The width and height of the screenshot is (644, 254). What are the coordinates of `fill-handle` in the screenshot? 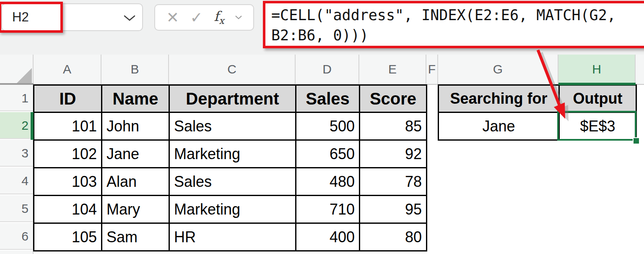 It's located at (636, 141).